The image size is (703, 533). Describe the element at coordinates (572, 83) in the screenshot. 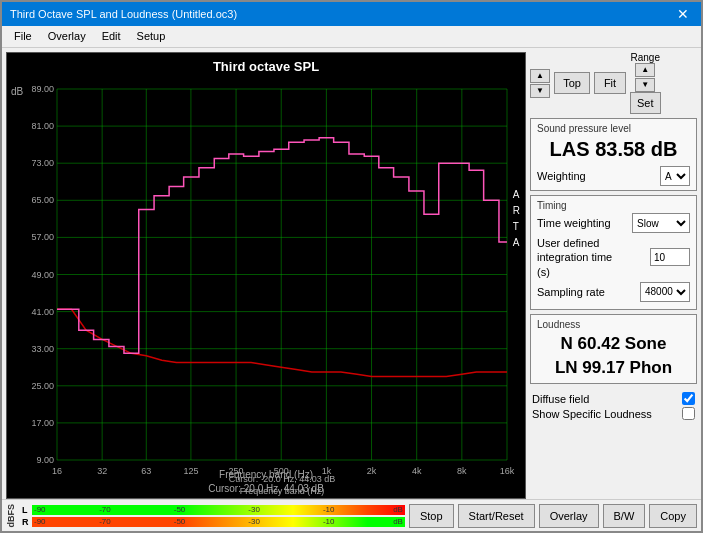

I see `top-label: Top` at that location.